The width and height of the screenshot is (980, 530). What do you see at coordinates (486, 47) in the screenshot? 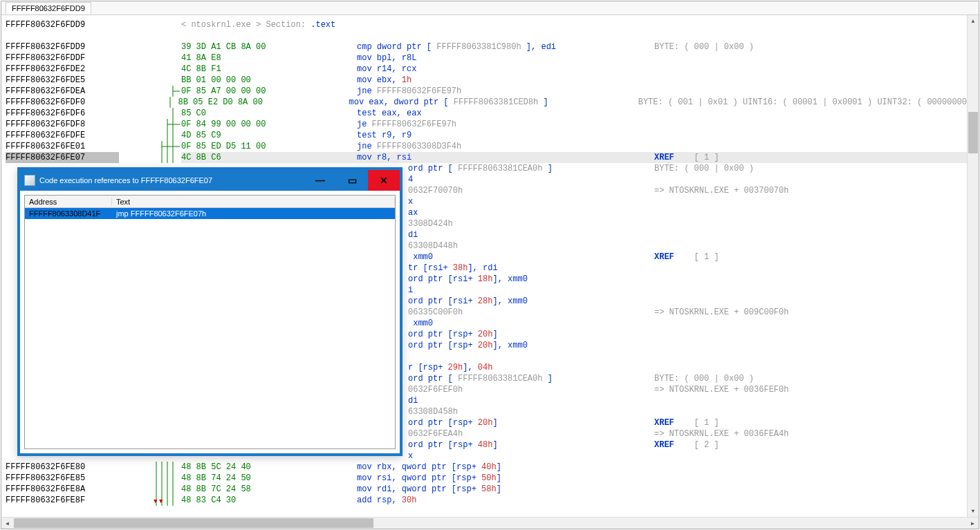
I see `disasm-row: FFFFF80632F6FDD939 3D A1 CB 8A 00cmp dwo…` at bounding box center [486, 47].